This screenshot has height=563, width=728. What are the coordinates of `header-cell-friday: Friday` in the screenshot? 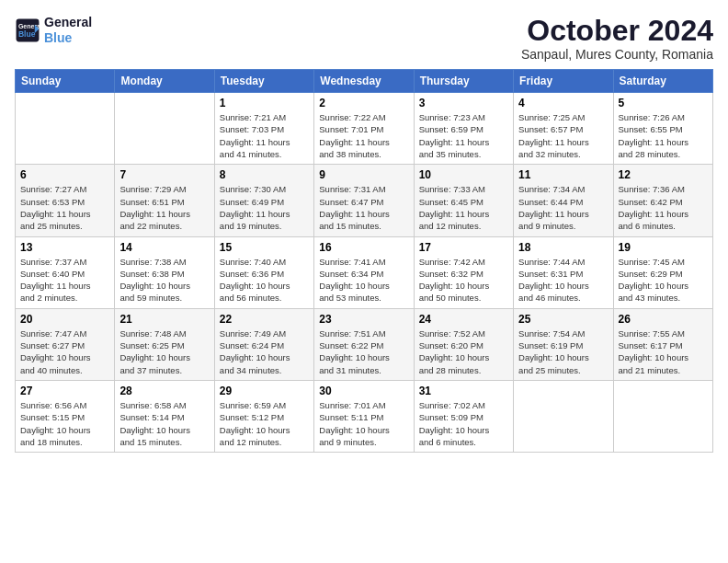 It's located at (563, 81).